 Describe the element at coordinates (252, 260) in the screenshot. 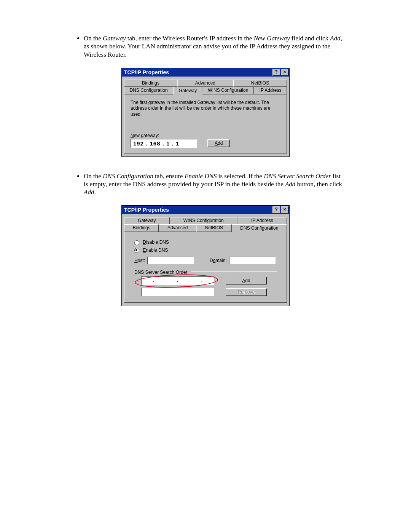

I see `domain-input` at that location.